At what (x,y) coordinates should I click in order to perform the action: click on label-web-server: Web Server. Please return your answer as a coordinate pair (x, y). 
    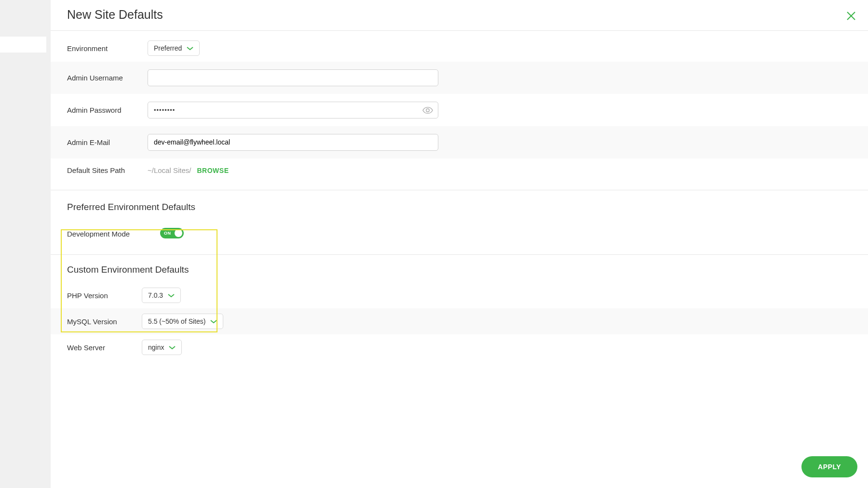
    Looking at the image, I should click on (104, 348).